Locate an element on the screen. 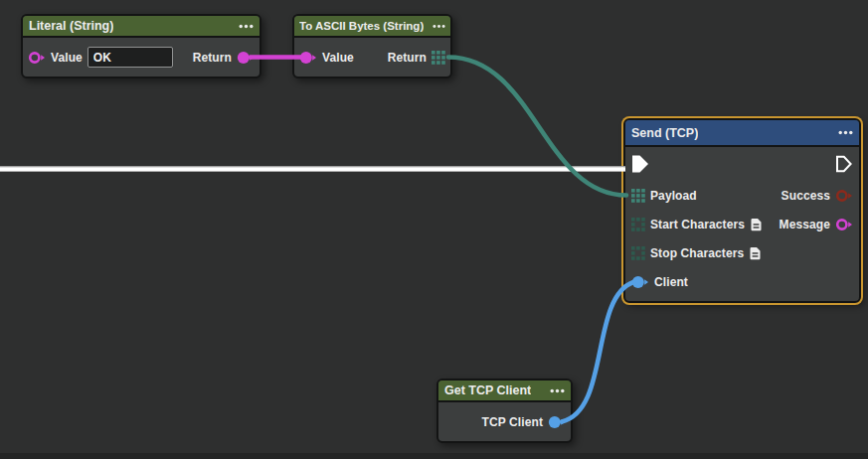 The image size is (868, 459). node-header: Get TCP Client is located at coordinates (505, 391).